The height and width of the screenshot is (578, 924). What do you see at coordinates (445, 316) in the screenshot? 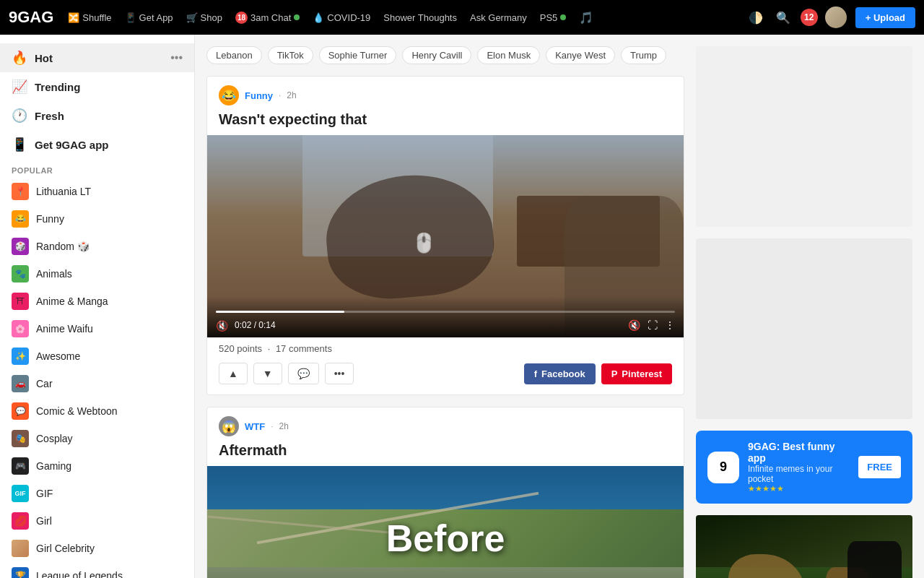
I see `video-controls: ⏸ 0:02 / 0:14 🔇 ⛶ ⋮` at bounding box center [445, 316].